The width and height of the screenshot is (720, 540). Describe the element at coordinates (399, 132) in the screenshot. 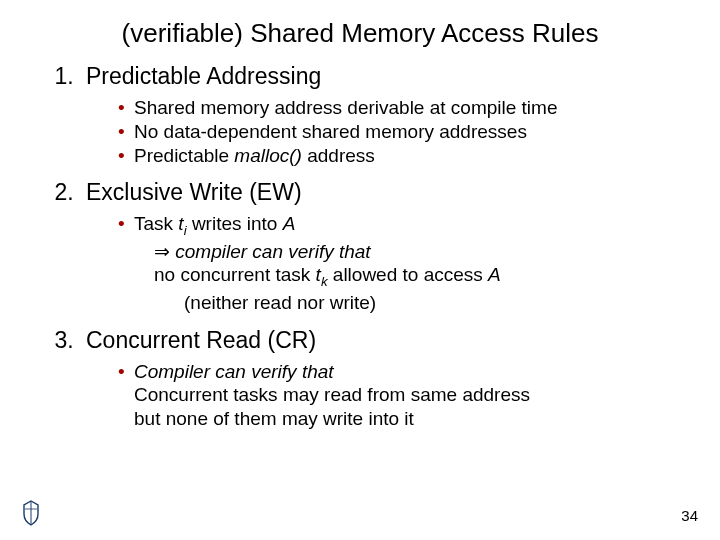

I see `item-1-bullet-2: No data-dependent shared memory addresse…` at that location.